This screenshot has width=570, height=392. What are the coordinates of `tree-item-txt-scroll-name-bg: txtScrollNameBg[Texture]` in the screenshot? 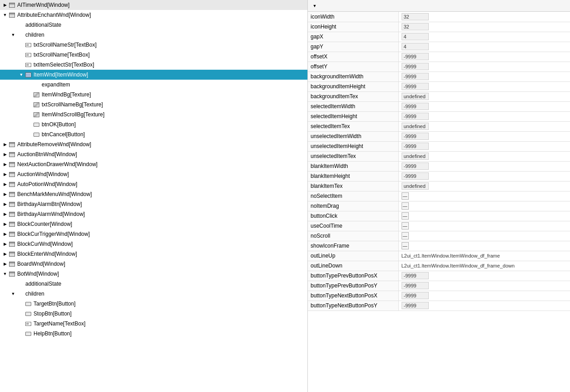 It's located at (154, 105).